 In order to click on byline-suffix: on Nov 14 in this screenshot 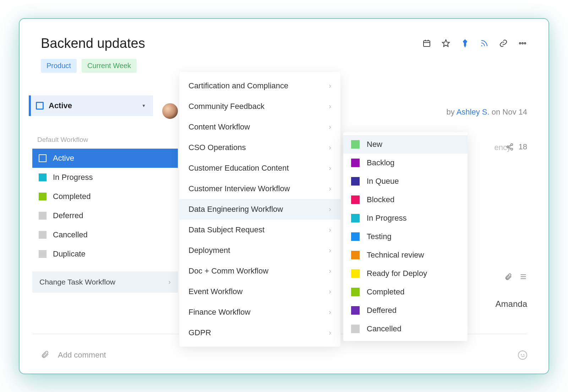, I will do `click(508, 112)`.